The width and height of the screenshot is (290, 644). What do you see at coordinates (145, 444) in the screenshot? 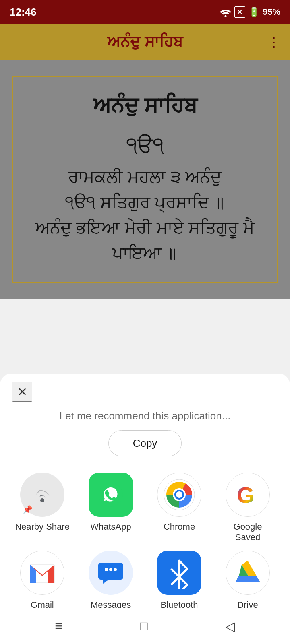
I see `copy-button: Copy` at bounding box center [145, 444].